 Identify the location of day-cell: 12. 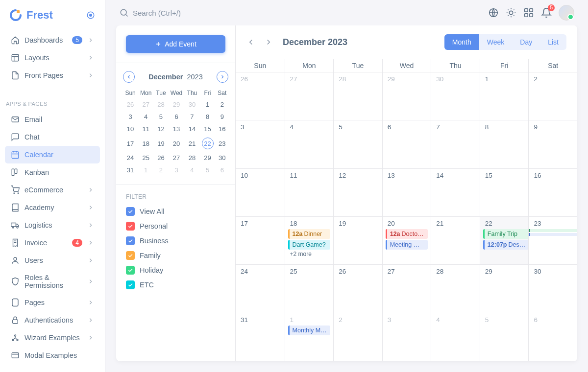
(358, 193).